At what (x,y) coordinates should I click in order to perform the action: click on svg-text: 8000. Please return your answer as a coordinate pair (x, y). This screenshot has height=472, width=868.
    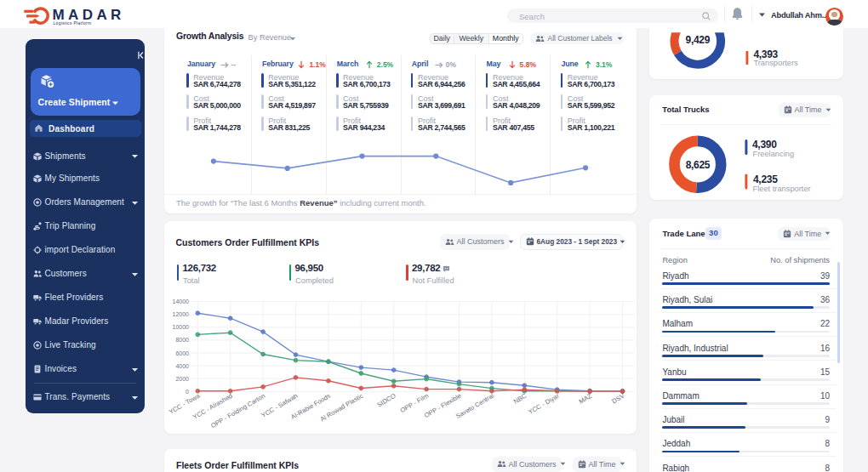
    Looking at the image, I should click on (182, 340).